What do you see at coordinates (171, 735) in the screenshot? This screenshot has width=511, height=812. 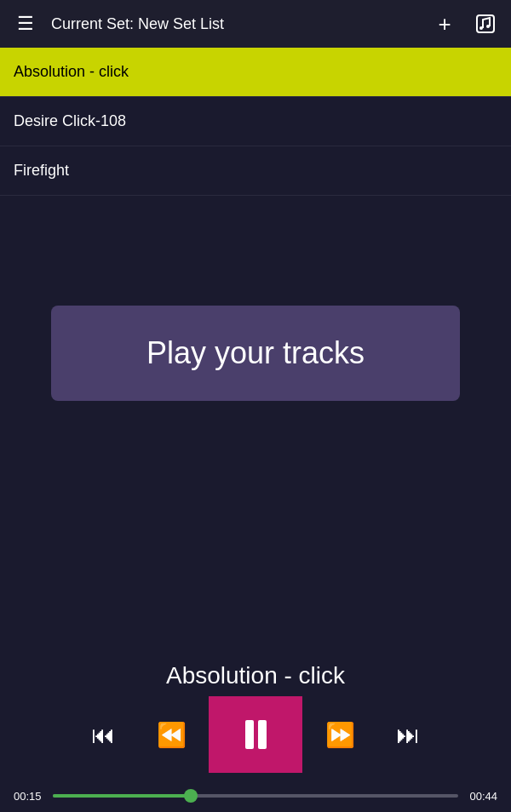 I see `rewind-button: ⏪` at bounding box center [171, 735].